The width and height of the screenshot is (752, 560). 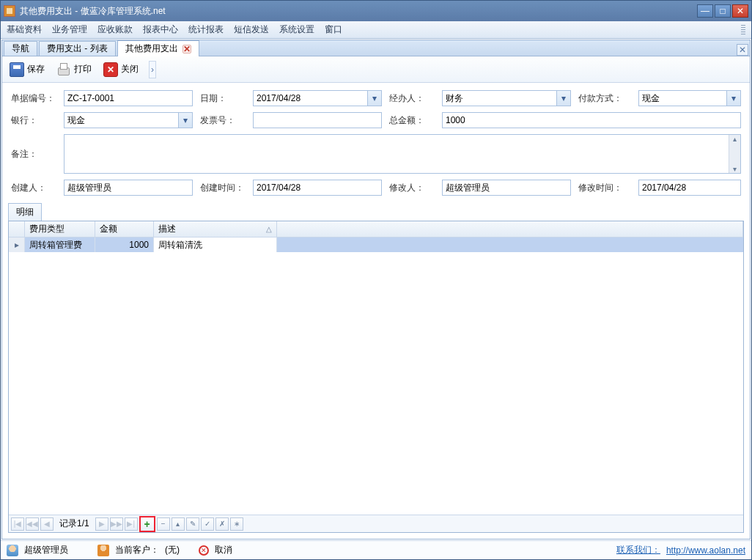 What do you see at coordinates (74, 70) in the screenshot?
I see `print-button: 打印` at bounding box center [74, 70].